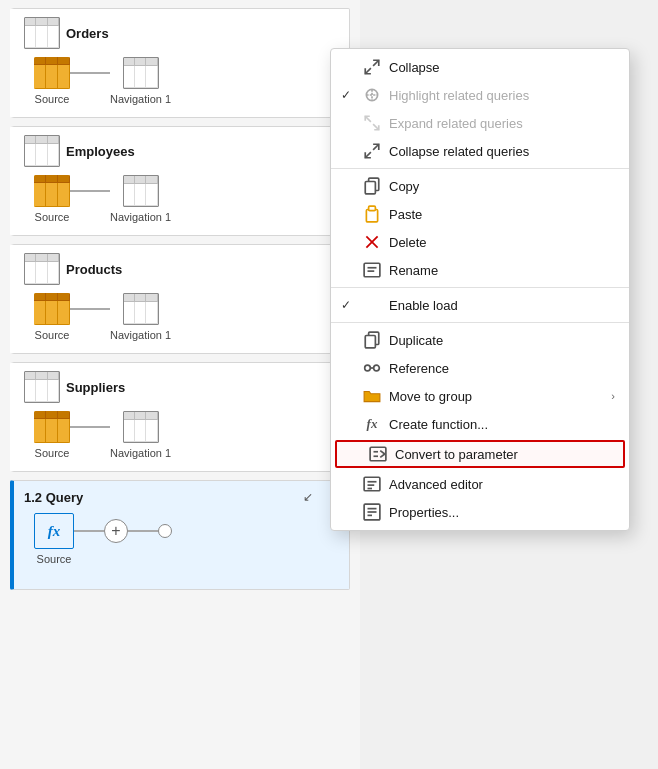 Image resolution: width=658 pixels, height=769 pixels. What do you see at coordinates (372, 214) in the screenshot?
I see `paste-icon` at bounding box center [372, 214].